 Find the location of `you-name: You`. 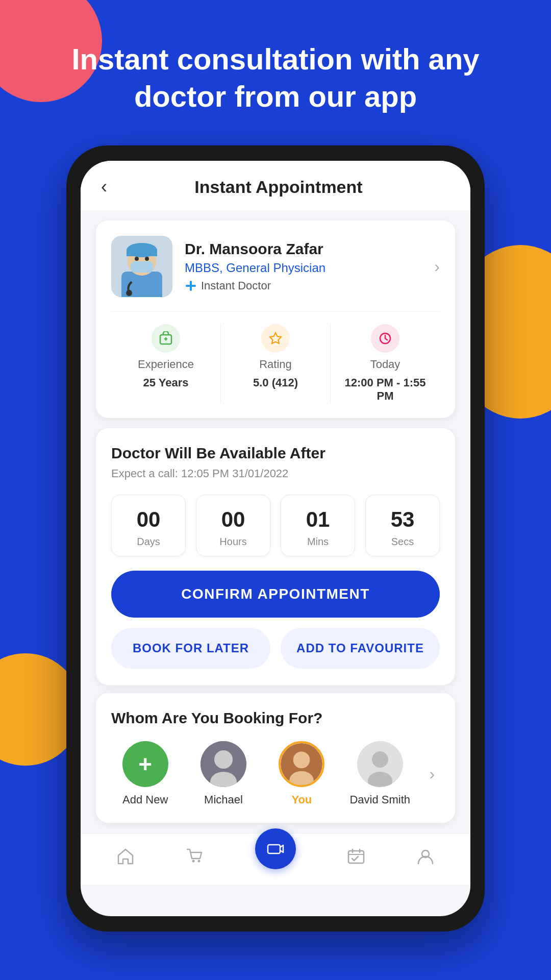

you-name: You is located at coordinates (302, 800).